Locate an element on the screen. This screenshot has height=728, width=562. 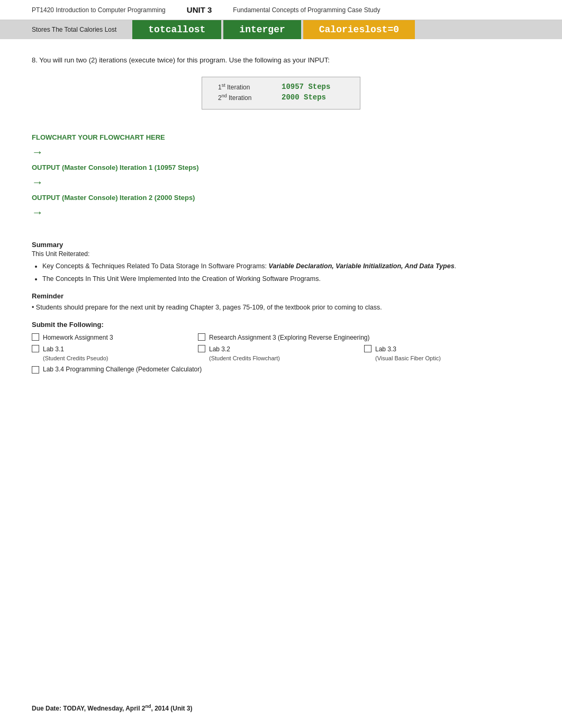
summary-subtitle: This Unit Reiterated: is located at coordinates (281, 254).